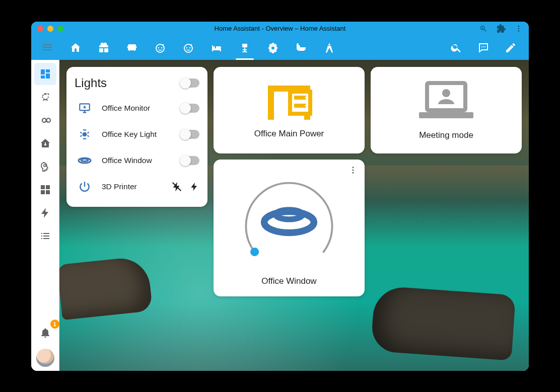 The height and width of the screenshot is (392, 560). What do you see at coordinates (50, 29) in the screenshot?
I see `traffic-lights` at bounding box center [50, 29].